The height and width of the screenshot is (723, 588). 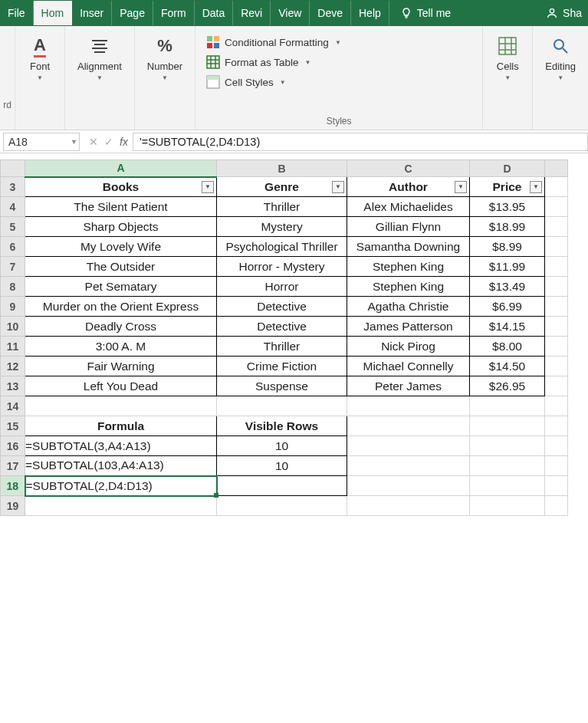 I want to click on table-cell-price: $8.00, so click(x=508, y=347).